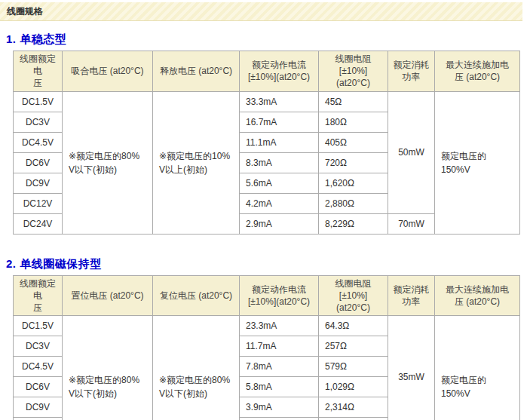 The width and height of the screenshot is (530, 420). I want to click on table-cell: 4.2mA, so click(279, 204).